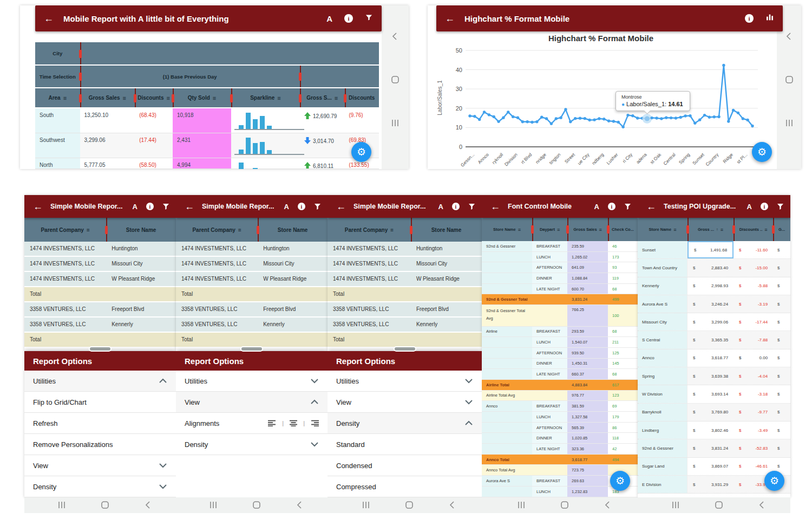  I want to click on table-row: Barryknoll$3,769.80$-9.77$, so click(714, 413).